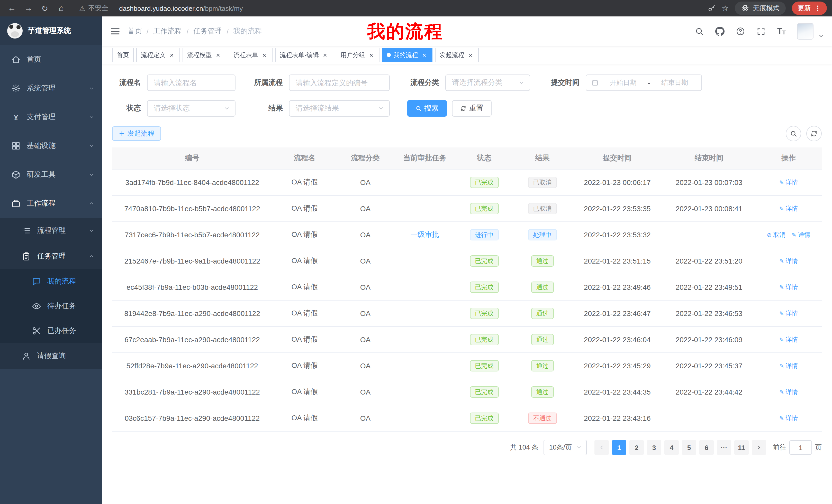 The height and width of the screenshot is (504, 832). What do you see at coordinates (51, 31) in the screenshot?
I see `logo: 芋道管理系统` at bounding box center [51, 31].